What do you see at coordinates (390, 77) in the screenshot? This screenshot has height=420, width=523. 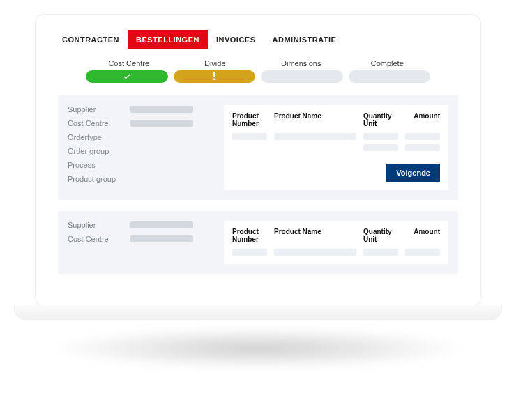 I see `step-bar-complete` at bounding box center [390, 77].